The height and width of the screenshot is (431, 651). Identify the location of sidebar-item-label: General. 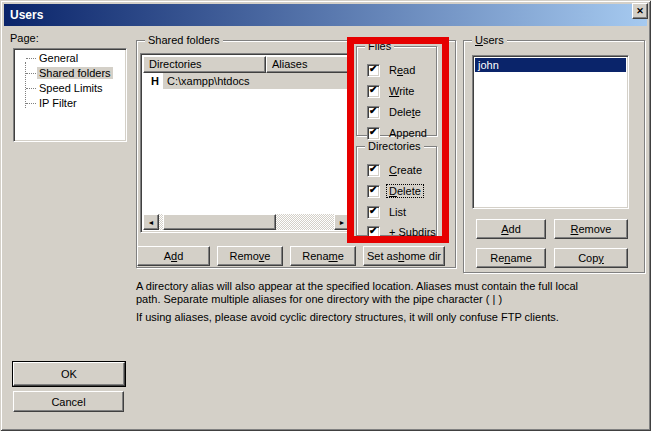
(58, 58).